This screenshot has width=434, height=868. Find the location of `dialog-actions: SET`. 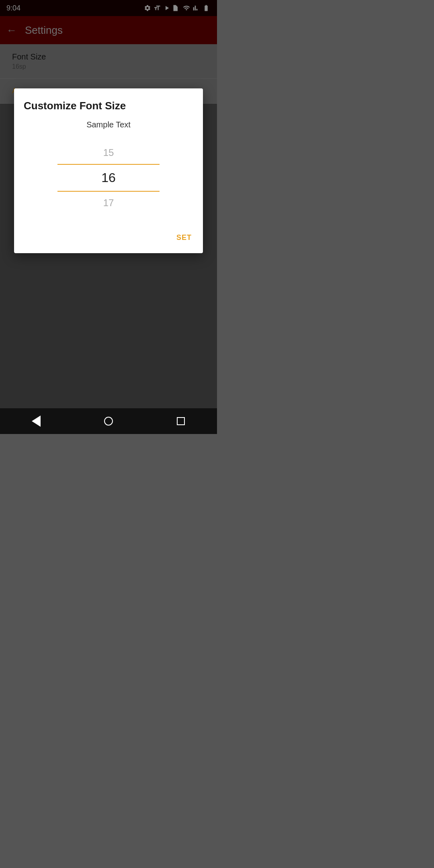

dialog-actions: SET is located at coordinates (108, 235).